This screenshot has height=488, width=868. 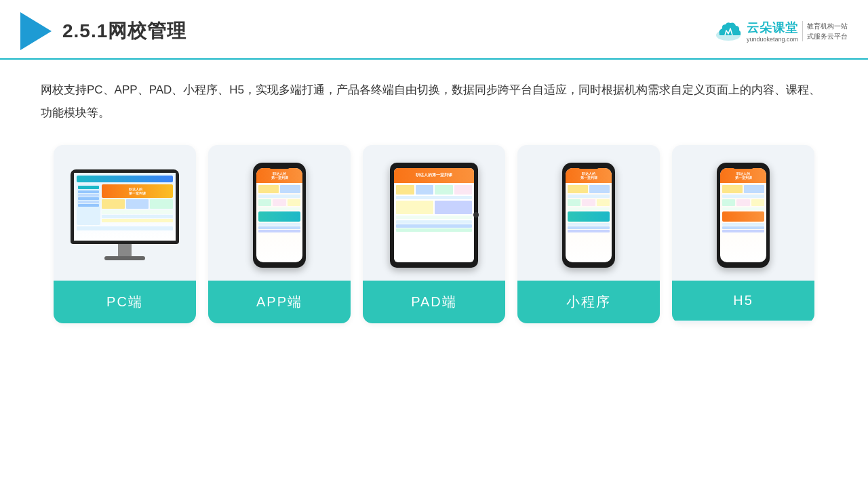 I want to click on card-app: 职达人的第一堂判课, so click(x=279, y=235).